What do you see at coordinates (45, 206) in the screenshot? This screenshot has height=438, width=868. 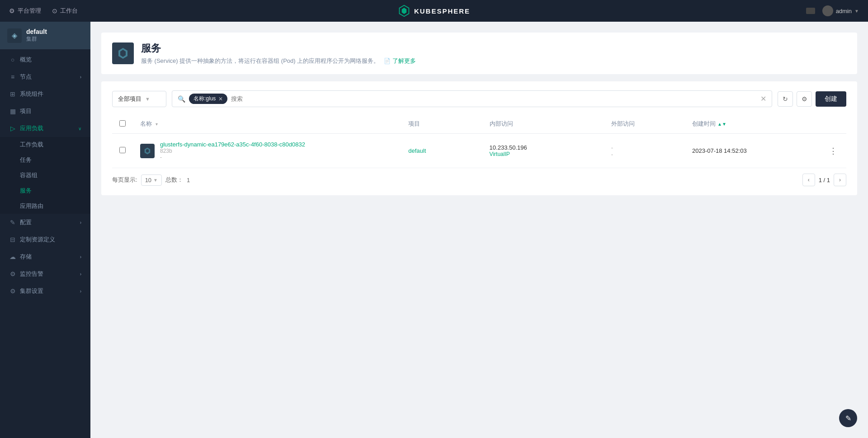 I see `sidebar-sub-item-ingress: 应用路由` at bounding box center [45, 206].